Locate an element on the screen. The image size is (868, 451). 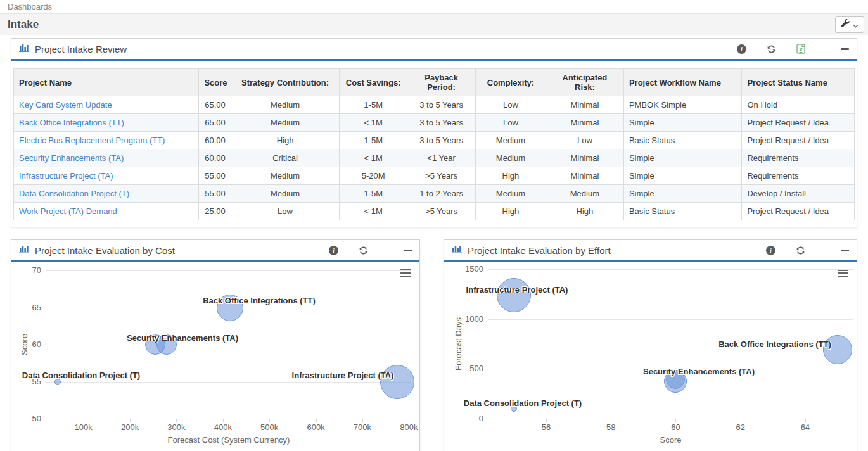
table-cell: 1 to 2 Years is located at coordinates (442, 194).